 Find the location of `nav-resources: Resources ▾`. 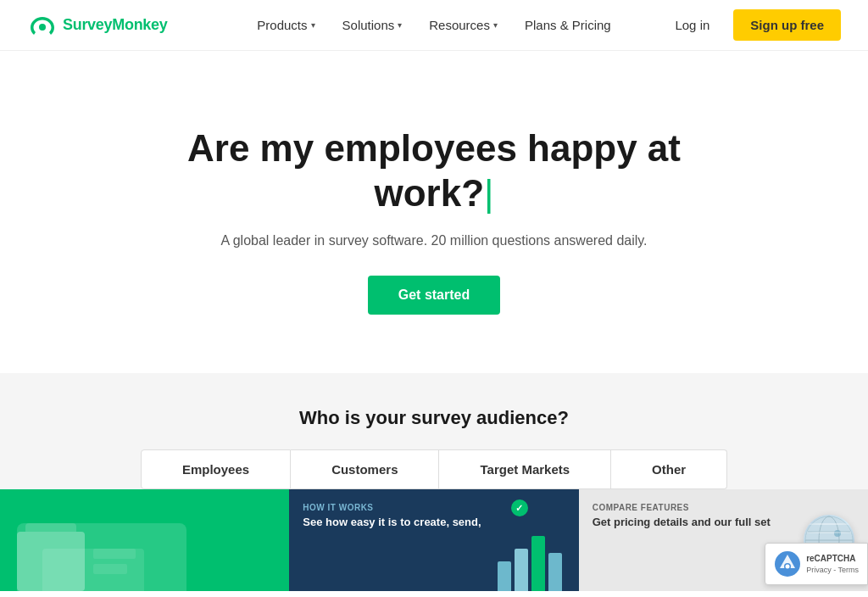

nav-resources: Resources ▾ is located at coordinates (463, 25).